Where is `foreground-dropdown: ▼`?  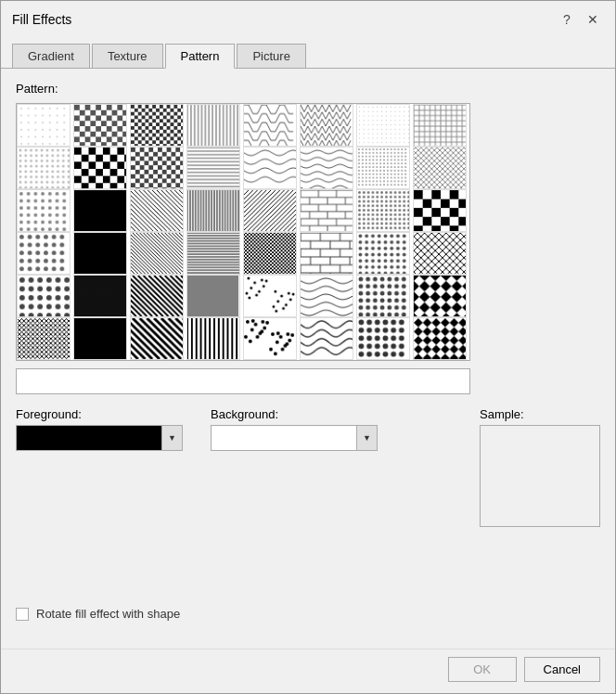 foreground-dropdown: ▼ is located at coordinates (99, 438).